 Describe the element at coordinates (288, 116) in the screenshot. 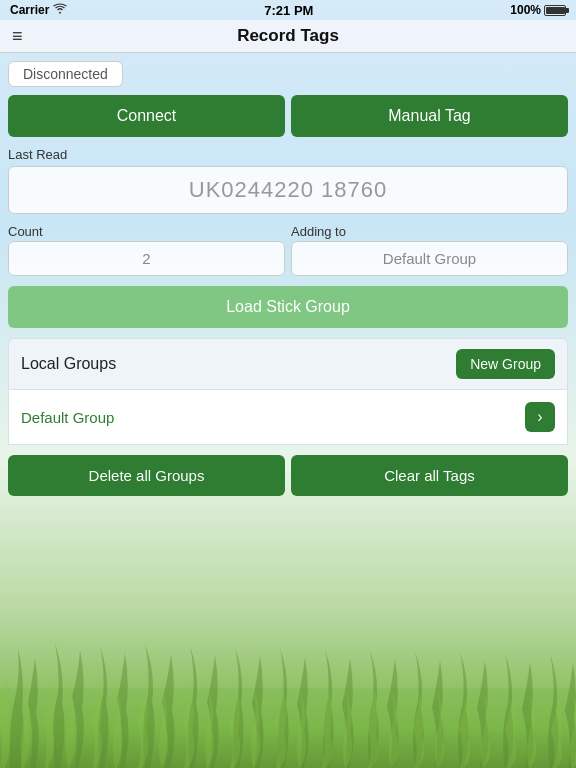

I see `primary-actions: Connect Manual Tag` at that location.